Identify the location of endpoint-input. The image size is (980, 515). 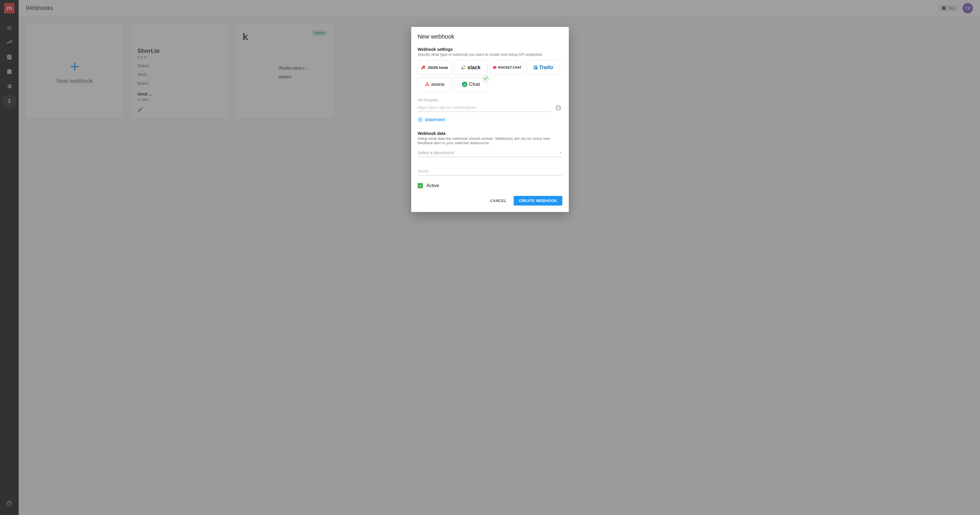
(485, 108).